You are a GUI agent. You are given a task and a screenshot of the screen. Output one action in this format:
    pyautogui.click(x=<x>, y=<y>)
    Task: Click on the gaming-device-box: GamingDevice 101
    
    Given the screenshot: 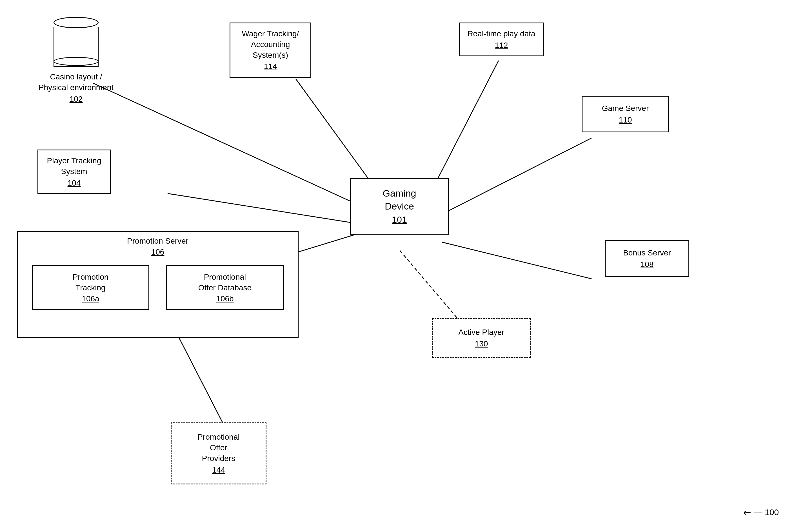 What is the action you would take?
    pyautogui.click(x=399, y=206)
    